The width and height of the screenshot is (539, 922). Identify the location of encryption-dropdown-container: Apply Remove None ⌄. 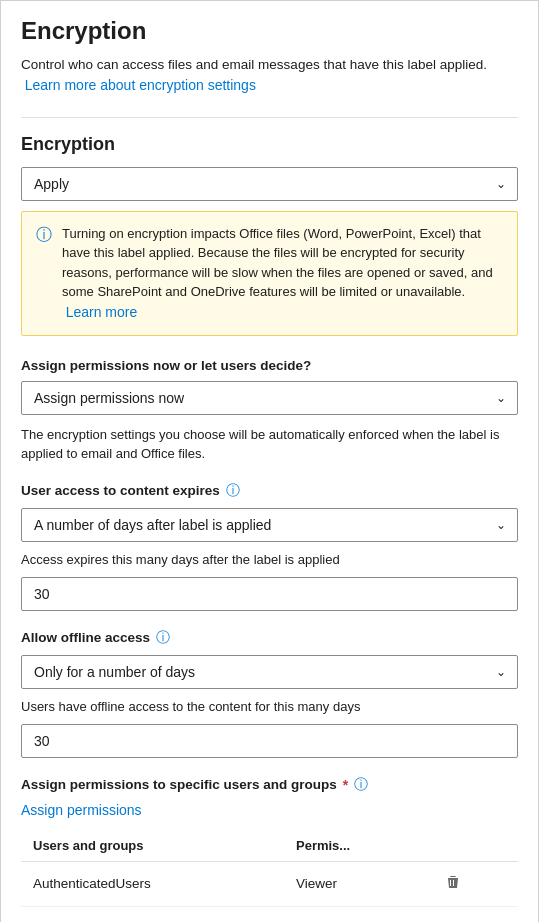
(270, 184).